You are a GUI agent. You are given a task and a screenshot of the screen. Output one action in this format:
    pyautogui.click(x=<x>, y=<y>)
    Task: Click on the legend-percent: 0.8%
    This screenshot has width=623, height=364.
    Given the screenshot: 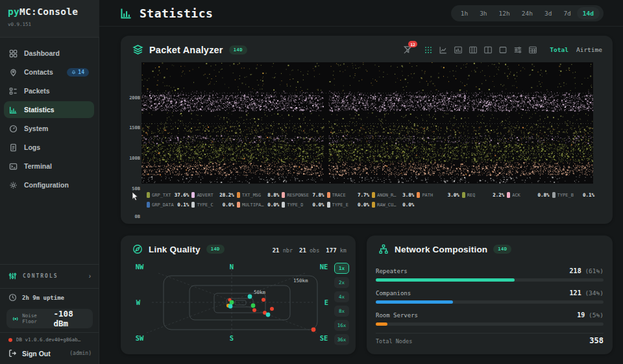 What is the action you would take?
    pyautogui.click(x=544, y=195)
    